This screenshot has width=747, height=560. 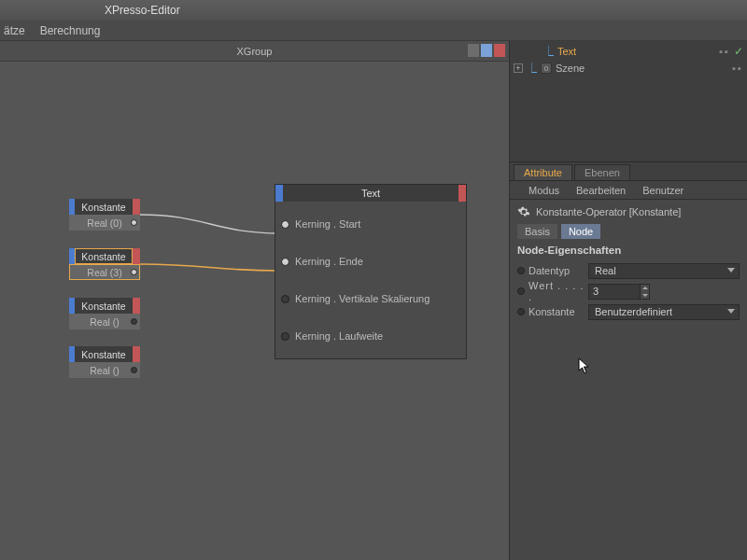 What do you see at coordinates (619, 291) in the screenshot?
I see `input-wert: 3` at bounding box center [619, 291].